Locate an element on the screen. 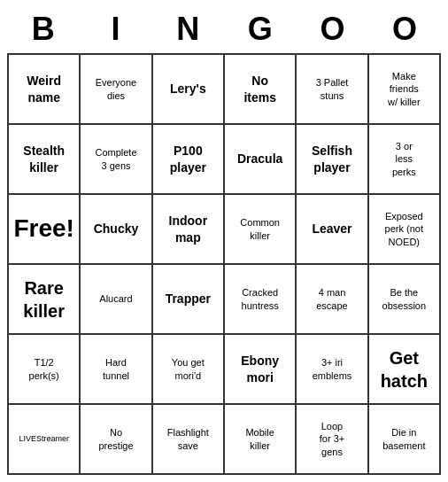  cell-text-r5-c2: Flashlight save is located at coordinates (188, 439).